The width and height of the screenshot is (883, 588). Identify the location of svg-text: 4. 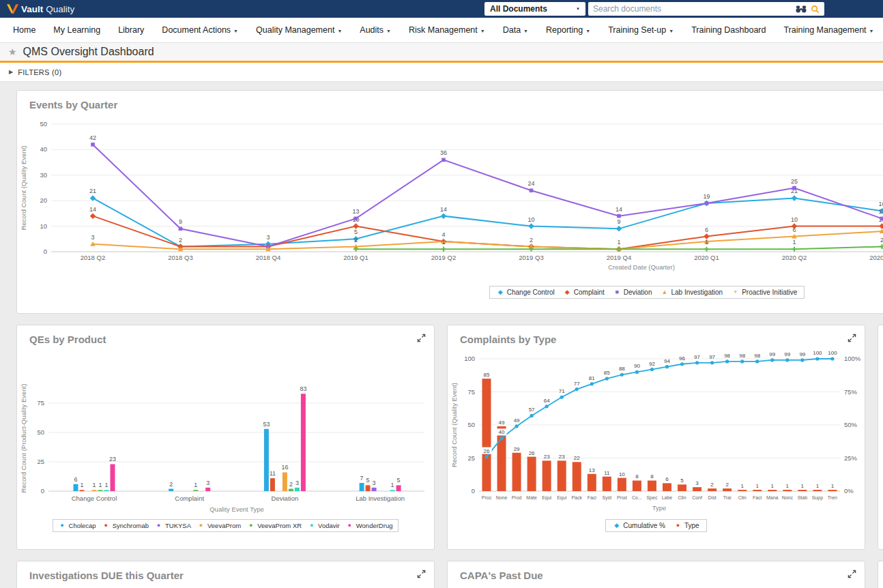
(444, 235).